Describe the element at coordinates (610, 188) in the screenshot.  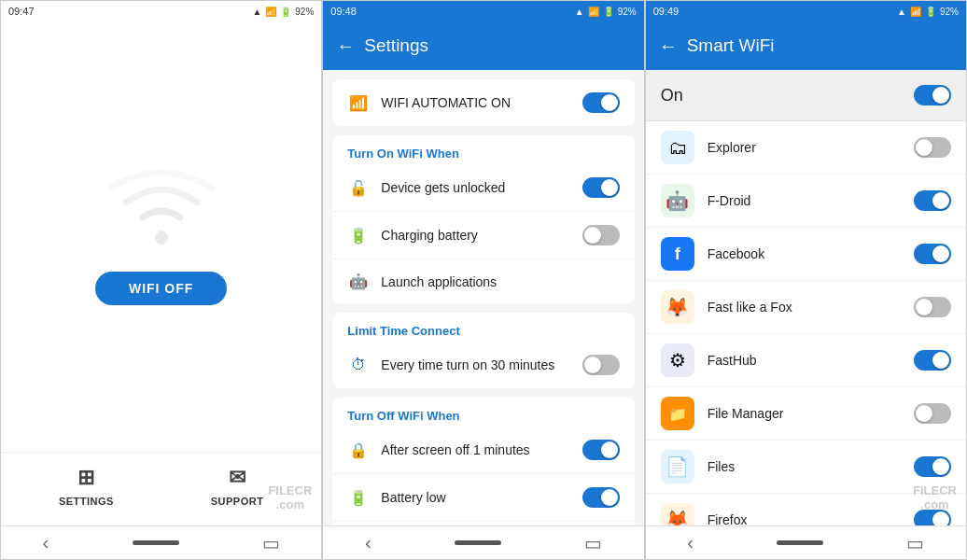
I see `device-unlocked-knob` at that location.